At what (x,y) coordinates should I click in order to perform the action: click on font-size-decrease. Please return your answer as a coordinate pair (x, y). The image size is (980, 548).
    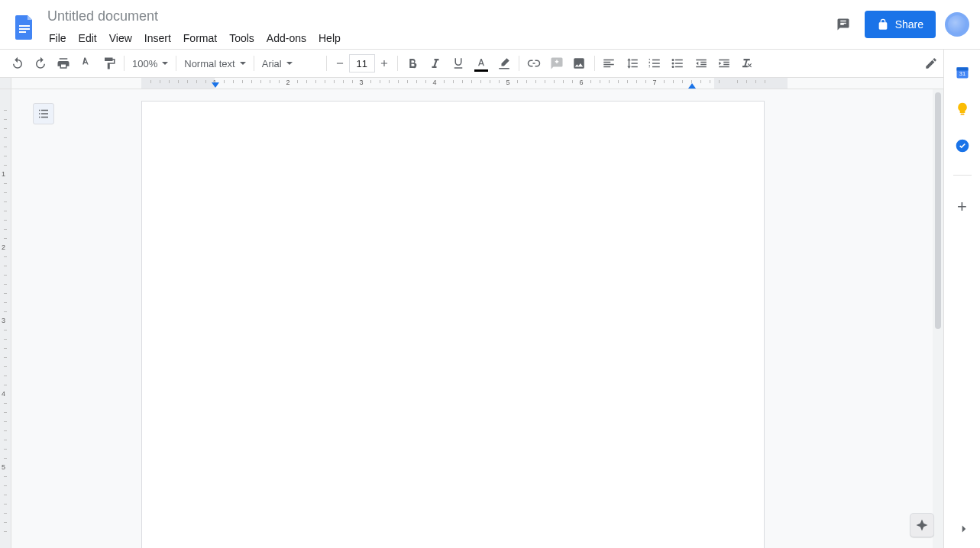
    Looking at the image, I should click on (340, 63).